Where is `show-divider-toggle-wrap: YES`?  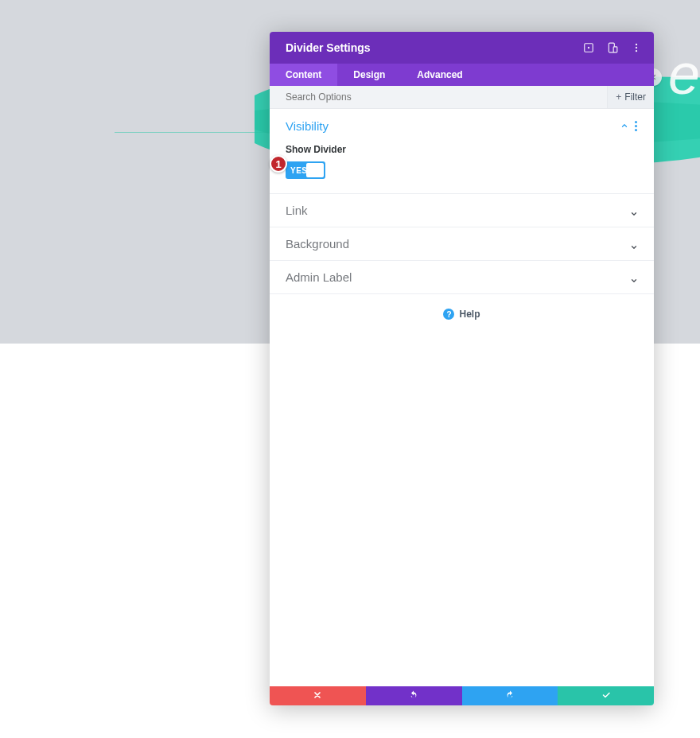 show-divider-toggle-wrap: YES is located at coordinates (305, 170).